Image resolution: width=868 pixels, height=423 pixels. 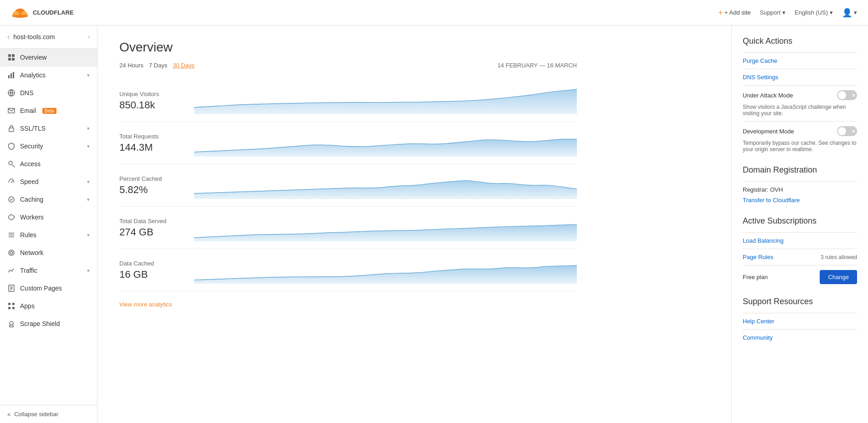 What do you see at coordinates (151, 190) in the screenshot?
I see `stat-value-cached: 5.82%` at bounding box center [151, 190].